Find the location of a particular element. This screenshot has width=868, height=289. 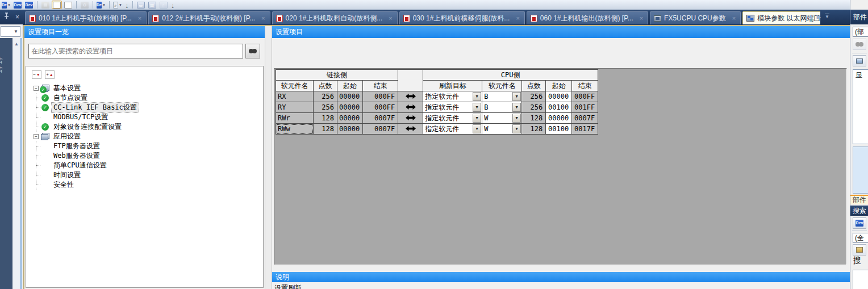

right-strip-combo: (部 is located at coordinates (860, 32).